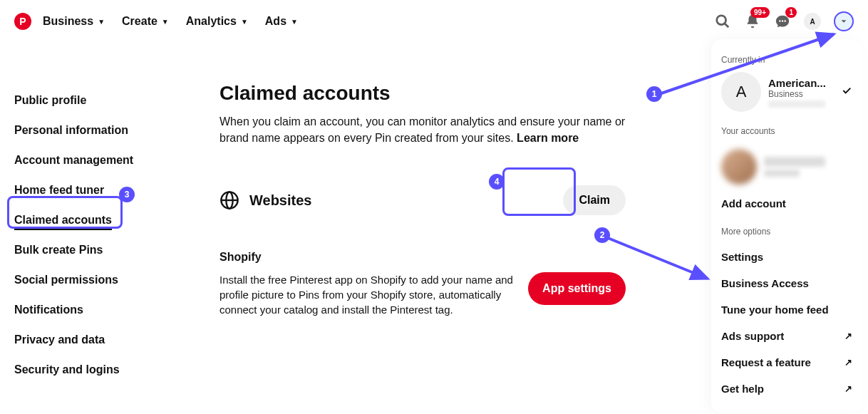  What do you see at coordinates (89, 370) in the screenshot?
I see `sidebar-item-security: Security and logins` at bounding box center [89, 370].